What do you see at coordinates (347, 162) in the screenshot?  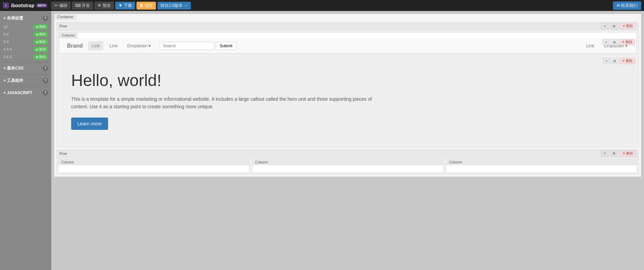 I see `bottom-col2-label: Column` at bounding box center [347, 162].